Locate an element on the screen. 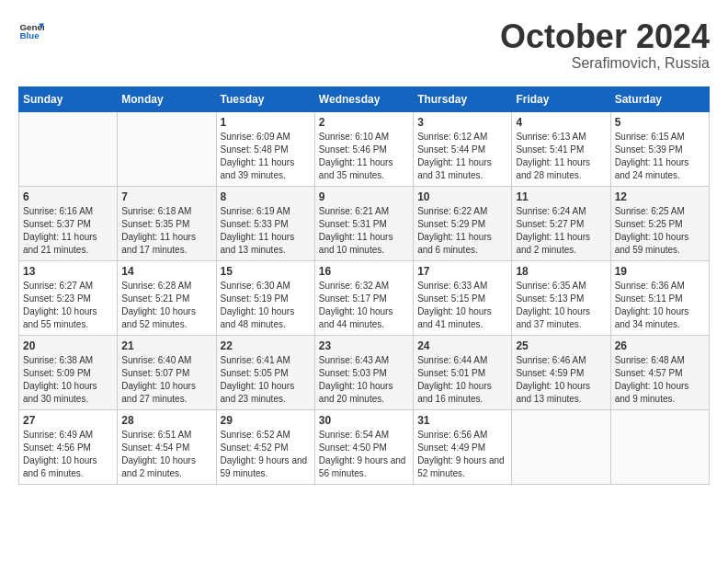 This screenshot has height=563, width=728. page-header: General Blue October 2024 Serafimovich, … is located at coordinates (364, 45).